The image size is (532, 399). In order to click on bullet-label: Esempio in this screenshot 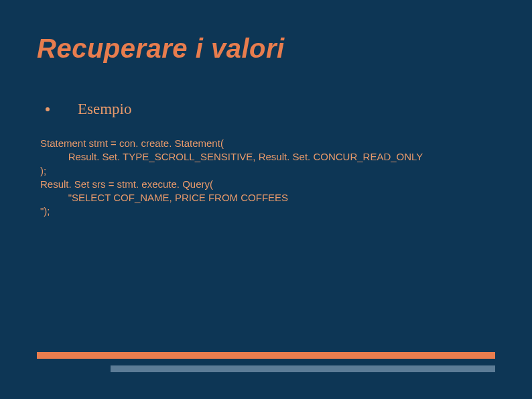, I will do `click(105, 109)`.